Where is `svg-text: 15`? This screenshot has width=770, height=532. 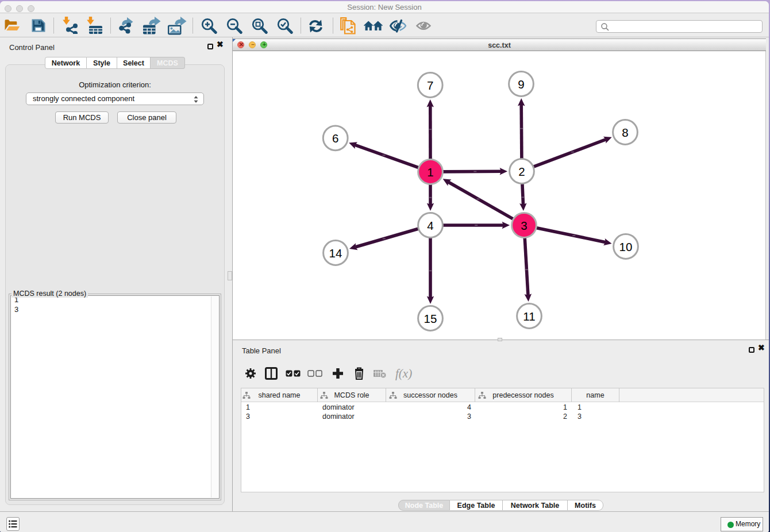 svg-text: 15 is located at coordinates (431, 318).